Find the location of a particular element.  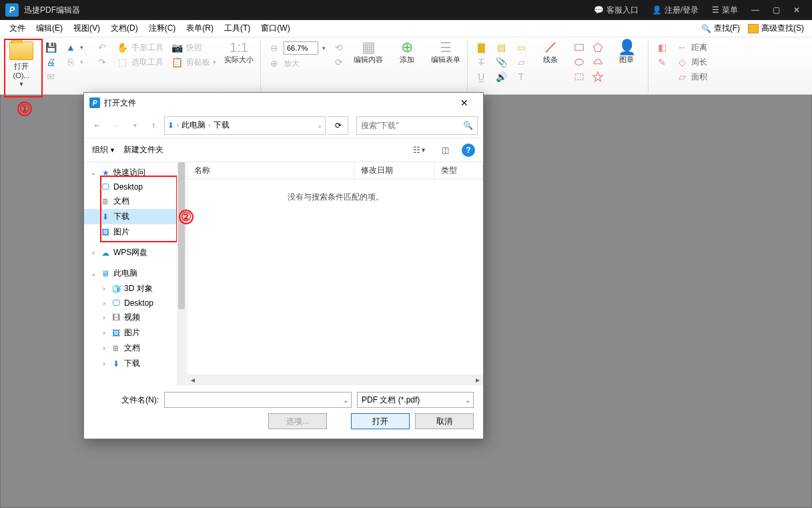

tree-pc-desktop: ›🖵Desktop is located at coordinates (135, 303).